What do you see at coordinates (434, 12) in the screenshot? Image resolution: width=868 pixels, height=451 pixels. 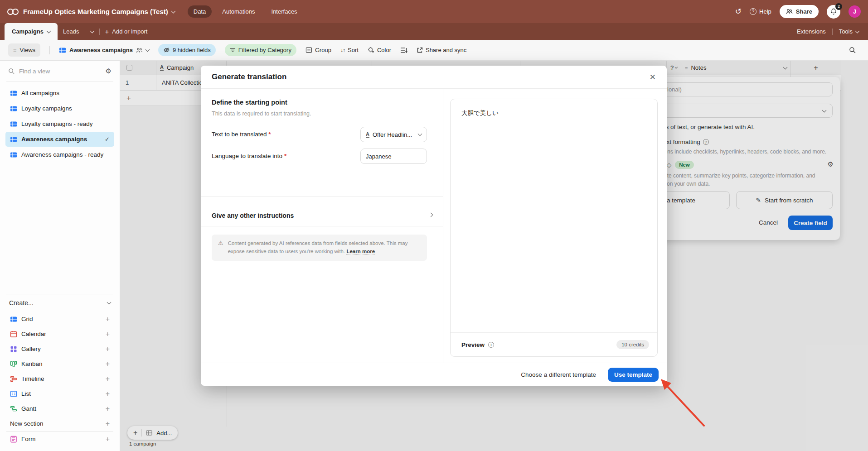 I see `top-bar: FrameUp Optics Marketing Campaigns (Test…` at bounding box center [434, 12].